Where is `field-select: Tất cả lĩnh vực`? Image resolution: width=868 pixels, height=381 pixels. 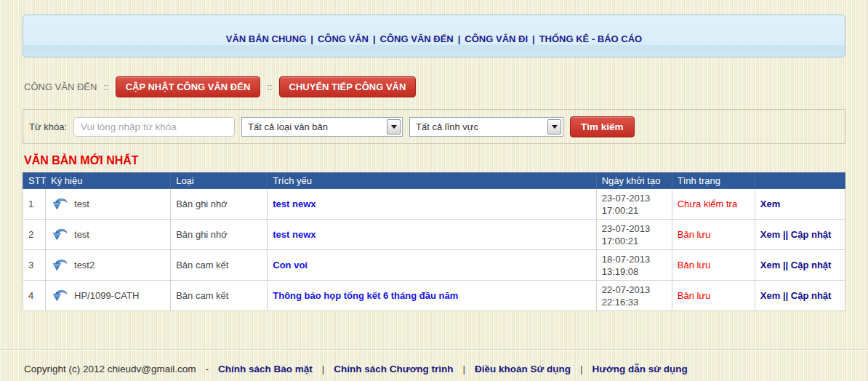
field-select: Tất cả lĩnh vực is located at coordinates (486, 127).